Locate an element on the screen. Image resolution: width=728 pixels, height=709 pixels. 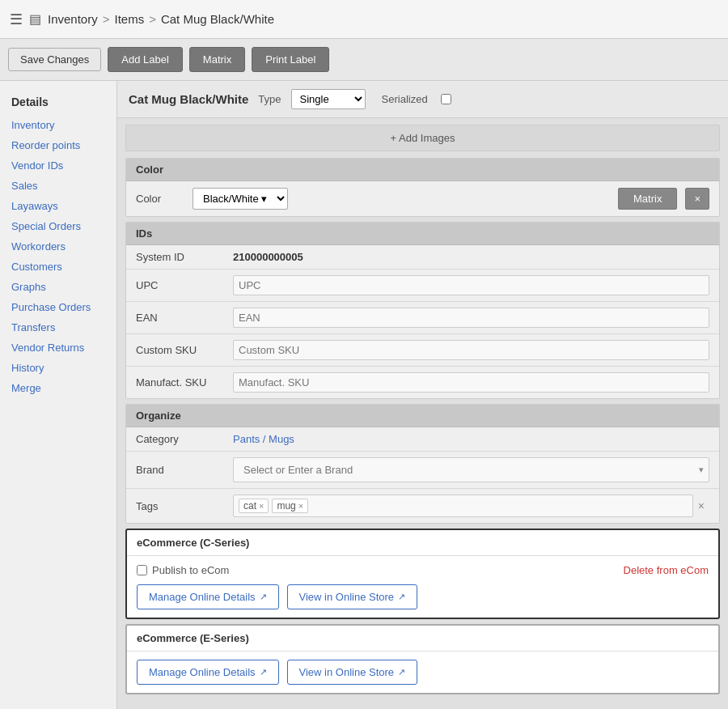
matrix-button: Matrix is located at coordinates (217, 60).